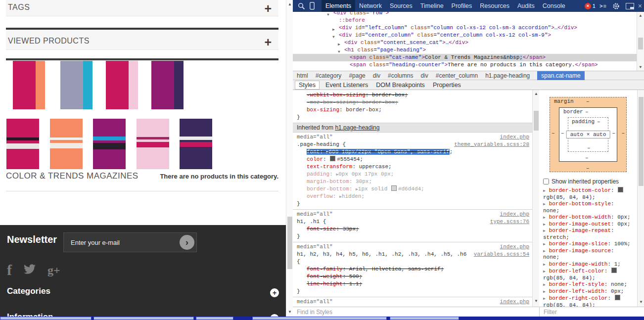  What do you see at coordinates (413, 284) in the screenshot?
I see `css-property: line-height: 1.1;` at bounding box center [413, 284].